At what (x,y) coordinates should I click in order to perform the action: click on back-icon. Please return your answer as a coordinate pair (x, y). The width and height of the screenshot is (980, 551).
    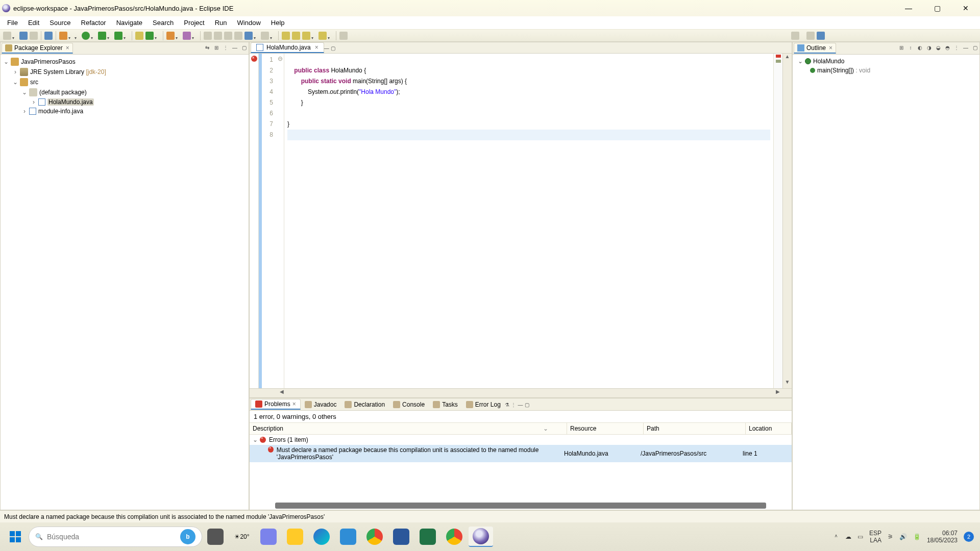
    Looking at the image, I should click on (286, 36).